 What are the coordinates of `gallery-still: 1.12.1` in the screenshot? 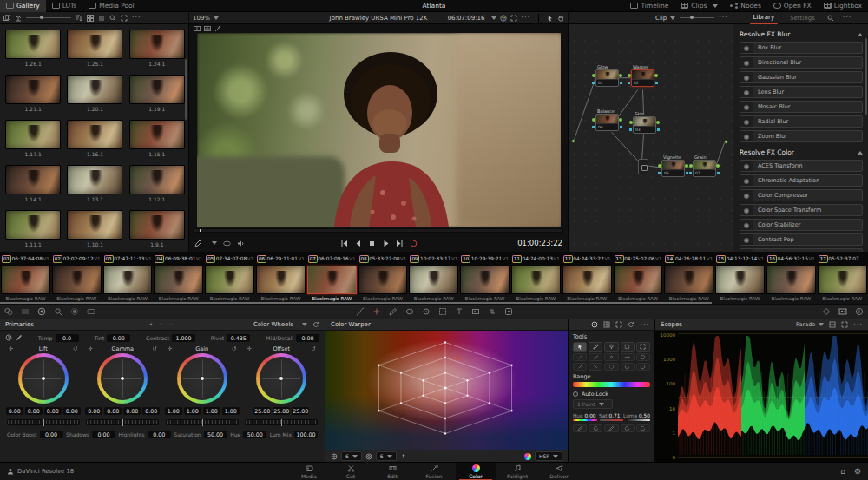 It's located at (157, 186).